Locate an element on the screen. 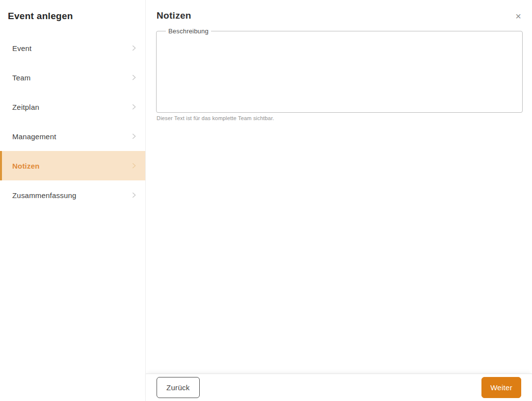  next-button: Weiter is located at coordinates (502, 387).